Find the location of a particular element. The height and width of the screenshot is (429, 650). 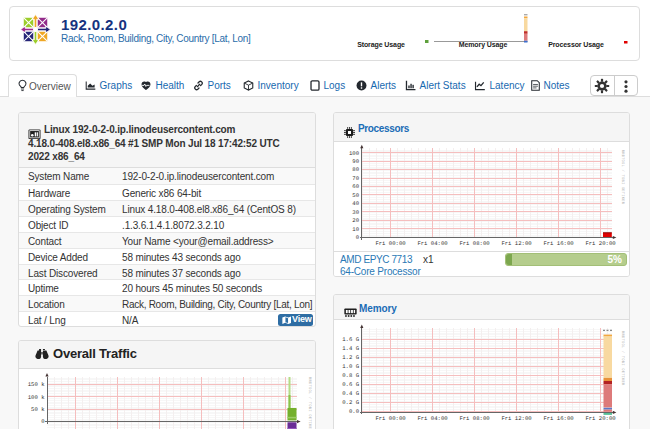

svg-text: 60 is located at coordinates (356, 186).